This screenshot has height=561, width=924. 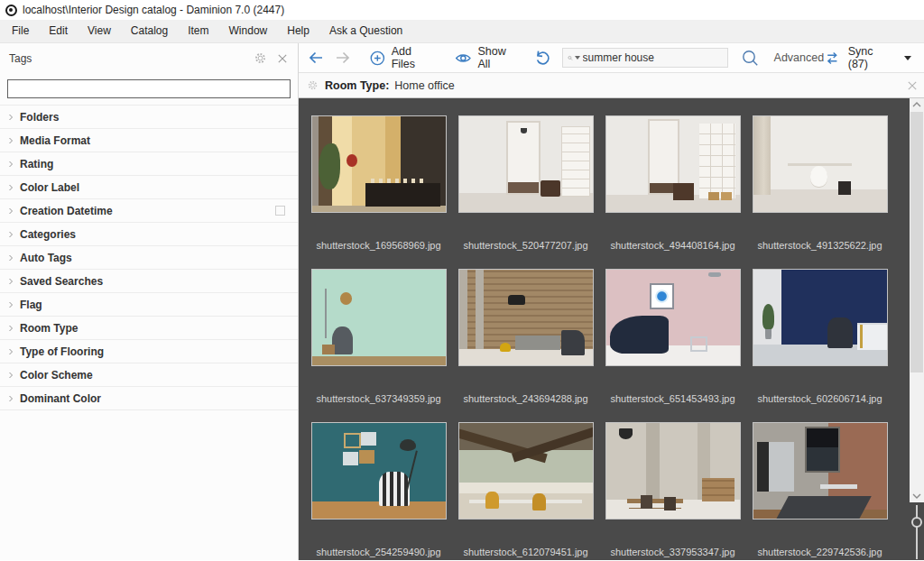 I want to click on calendar-icon, so click(x=280, y=211).